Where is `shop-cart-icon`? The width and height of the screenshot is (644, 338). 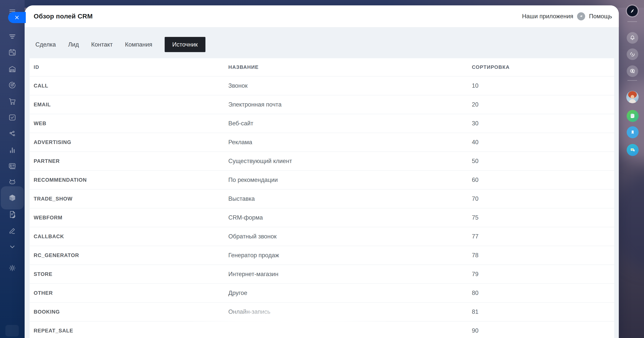
shop-cart-icon is located at coordinates (12, 101).